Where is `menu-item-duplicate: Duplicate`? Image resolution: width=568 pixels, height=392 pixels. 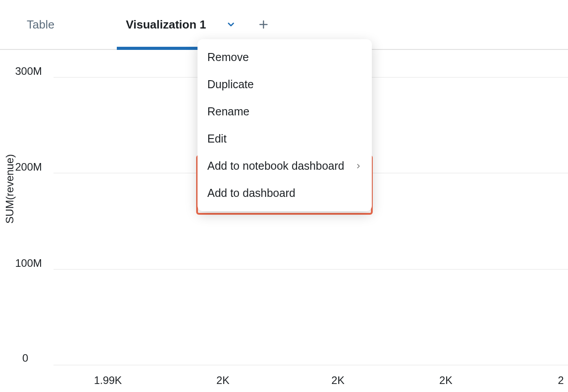
menu-item-duplicate: Duplicate is located at coordinates (284, 85).